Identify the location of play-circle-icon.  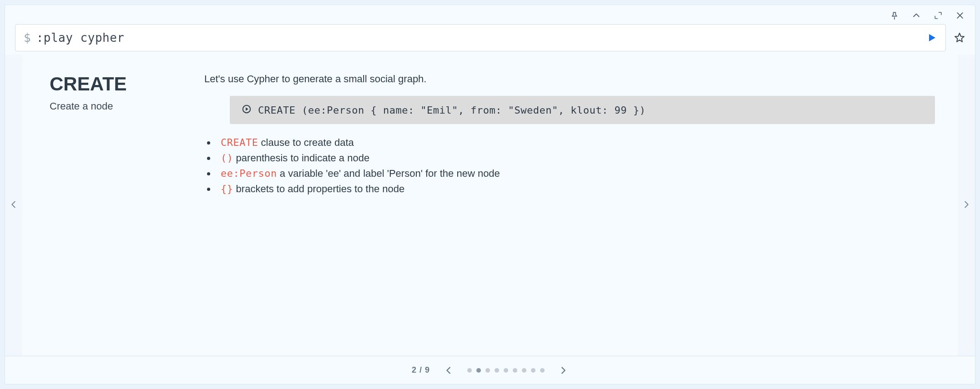
(247, 110).